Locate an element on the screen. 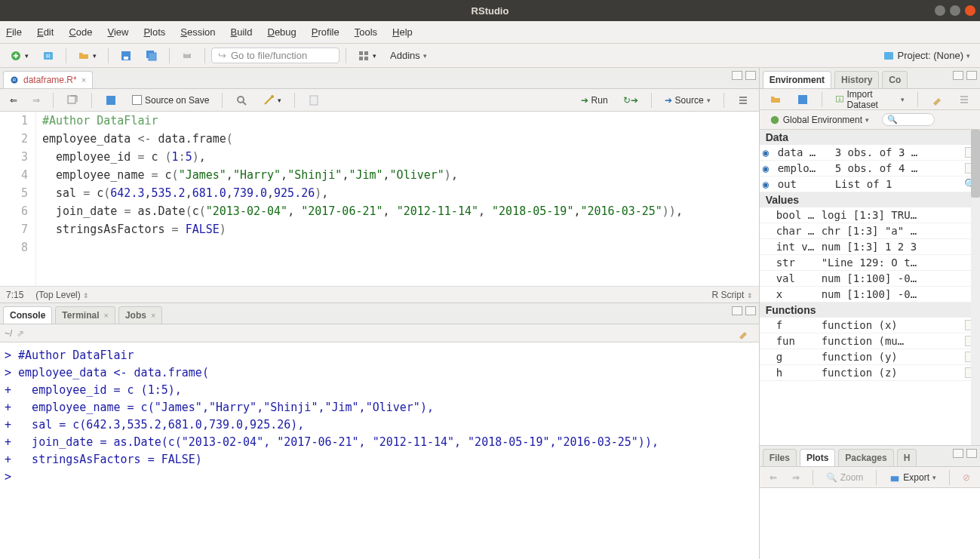  compile-report-button is located at coordinates (314, 100).